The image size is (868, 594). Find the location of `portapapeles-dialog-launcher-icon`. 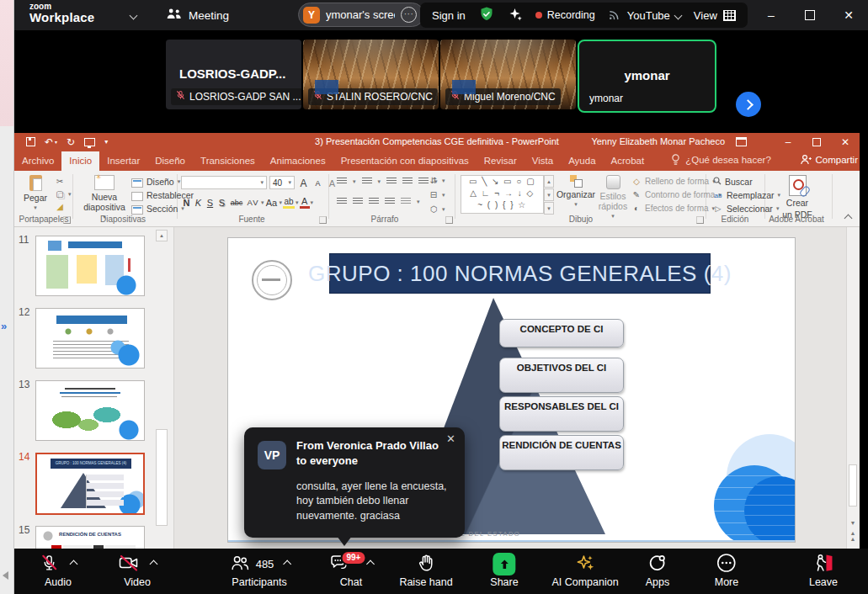

portapapeles-dialog-launcher-icon is located at coordinates (67, 220).